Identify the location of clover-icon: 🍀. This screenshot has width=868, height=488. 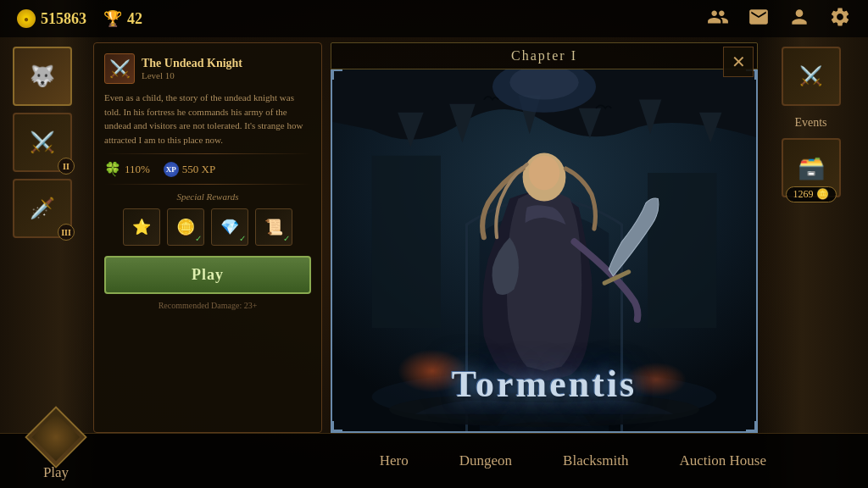
(113, 169).